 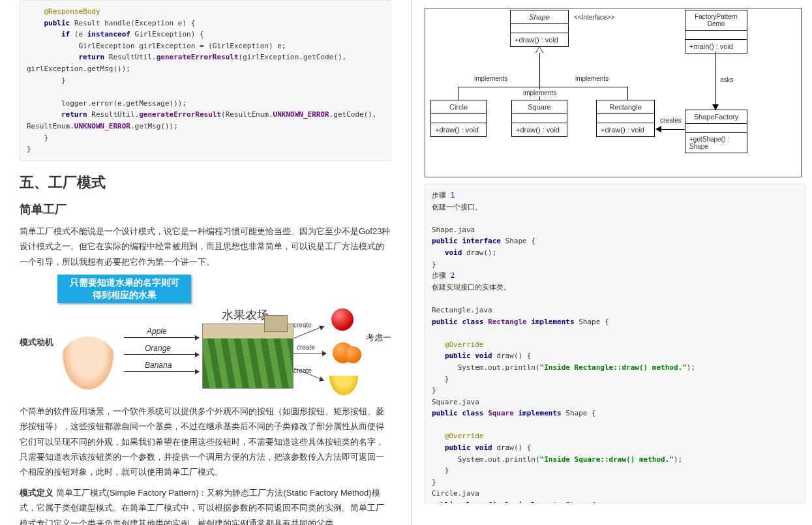 I want to click on sub-heading: 简单工厂, so click(x=205, y=209).